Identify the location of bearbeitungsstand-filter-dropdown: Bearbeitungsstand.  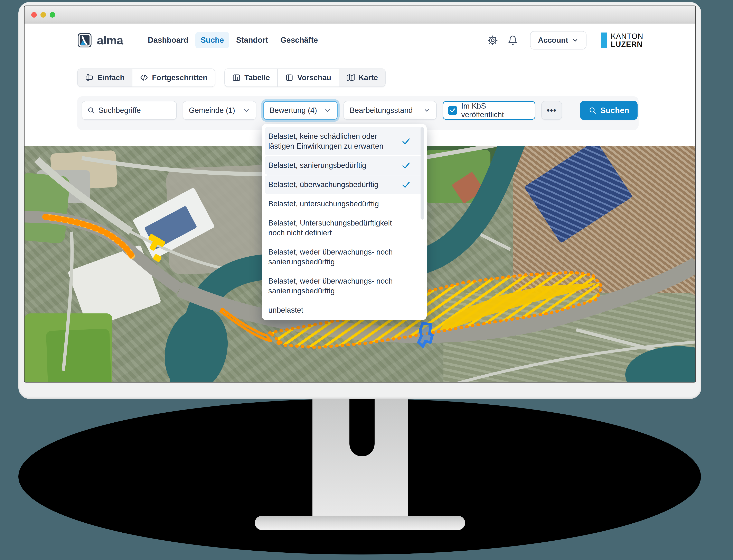
(390, 110).